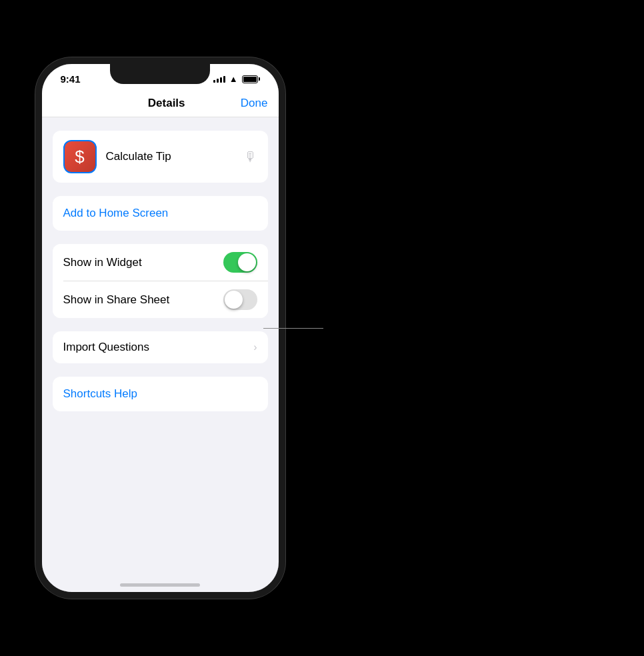 This screenshot has height=656, width=644. Describe the element at coordinates (36, 145) in the screenshot. I see `silent-button` at that location.